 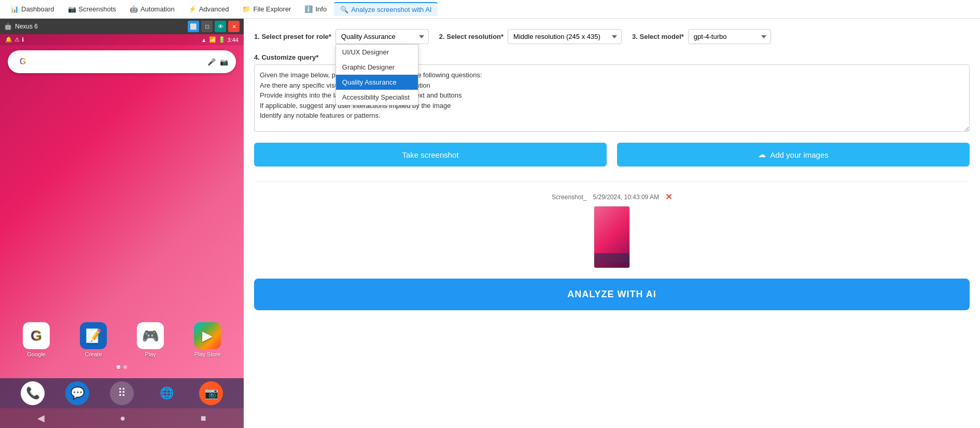 I want to click on app-play-icon: 🎮, so click(x=150, y=336).